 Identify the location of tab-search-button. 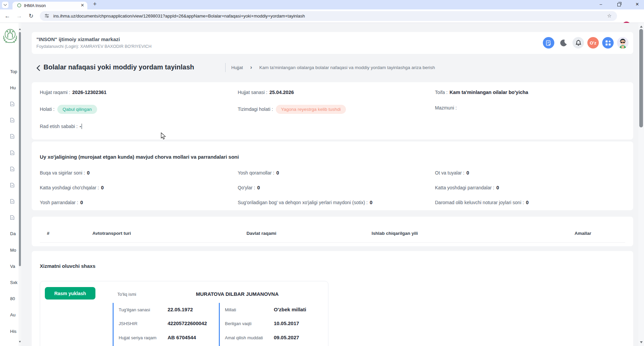
(5, 5).